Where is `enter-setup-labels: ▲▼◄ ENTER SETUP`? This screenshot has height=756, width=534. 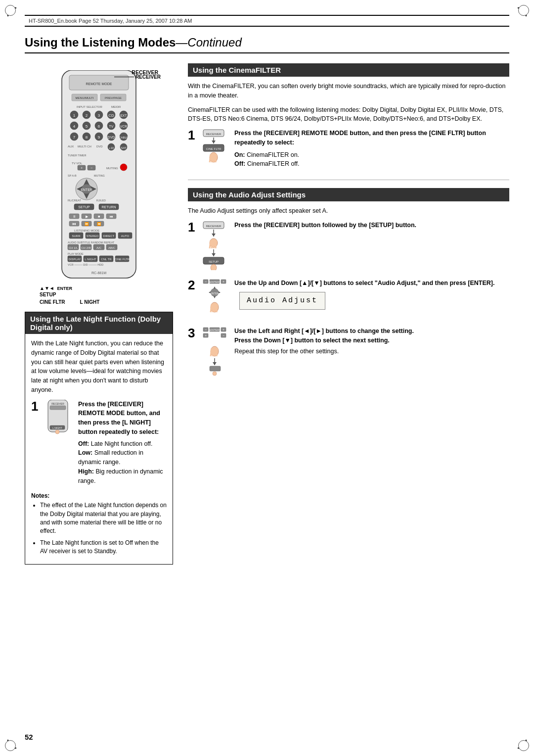 enter-setup-labels: ▲▼◄ ENTER SETUP is located at coordinates (99, 291).